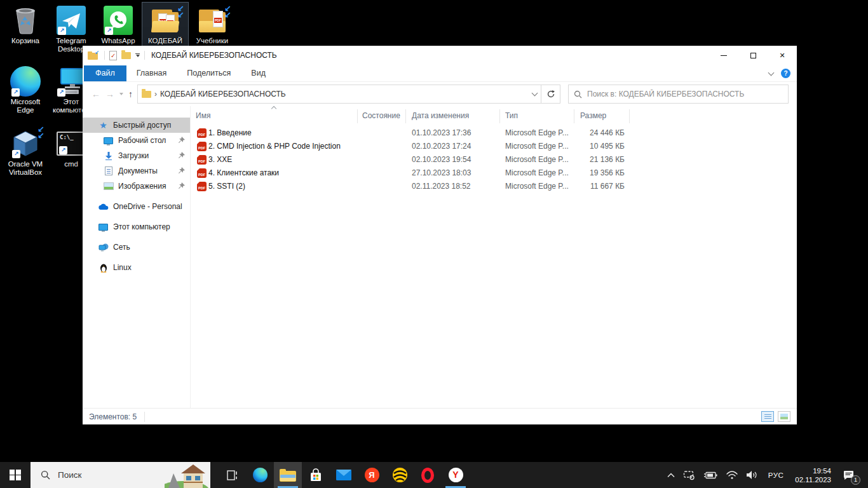 This screenshot has height=488, width=868. What do you see at coordinates (142, 125) in the screenshot?
I see `sidebar-item-label: Быстрый доступ` at bounding box center [142, 125].